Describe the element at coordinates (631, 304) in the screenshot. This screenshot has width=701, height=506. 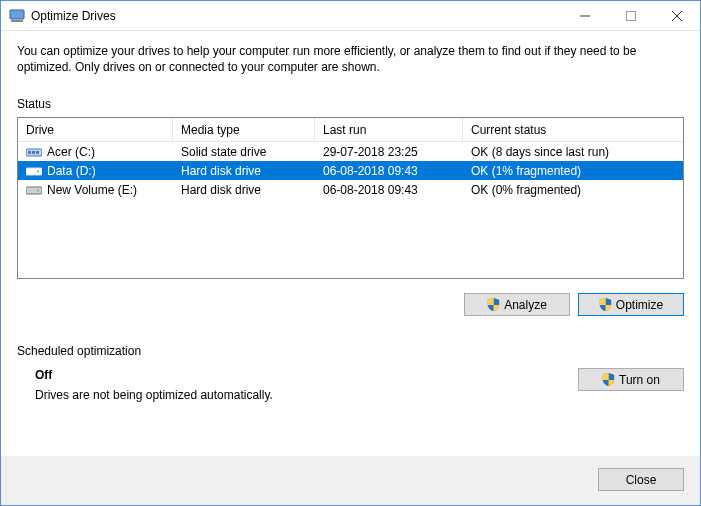
I see `optimize-button: Optimize` at that location.